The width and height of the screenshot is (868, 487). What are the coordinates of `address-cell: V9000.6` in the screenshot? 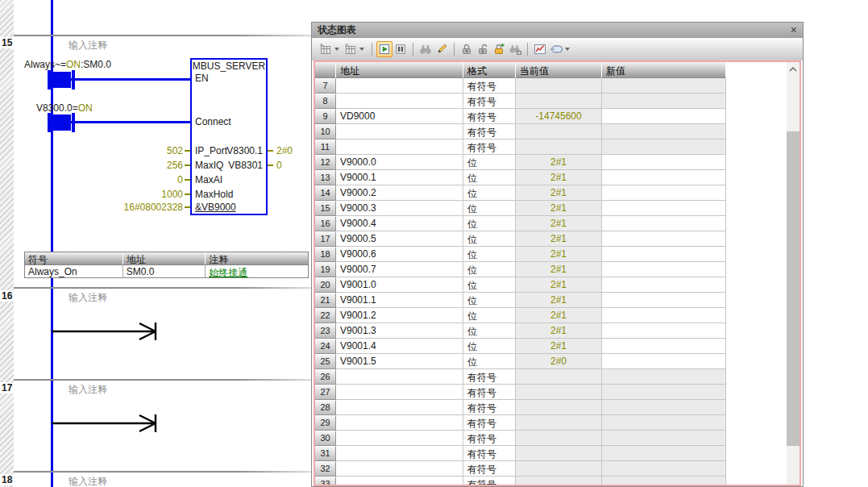 It's located at (400, 255).